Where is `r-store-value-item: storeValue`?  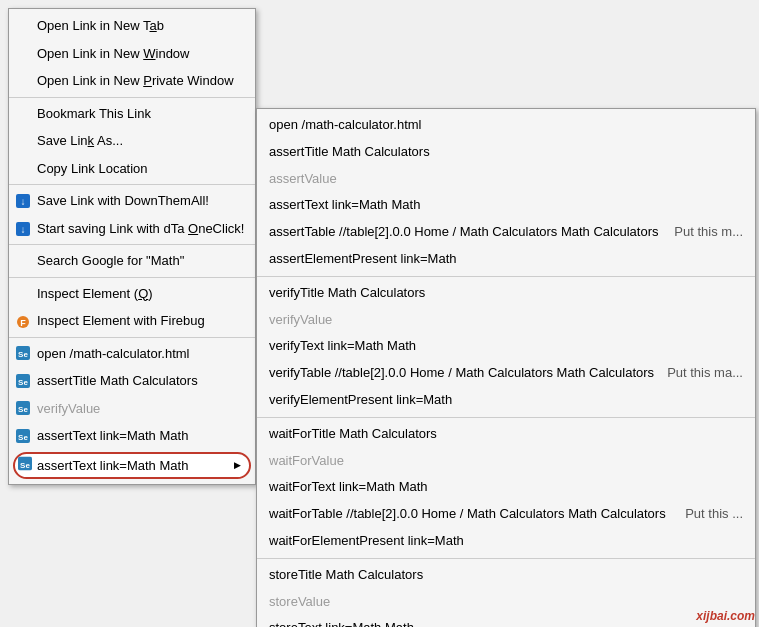
r-store-value-item: storeValue is located at coordinates (506, 602).